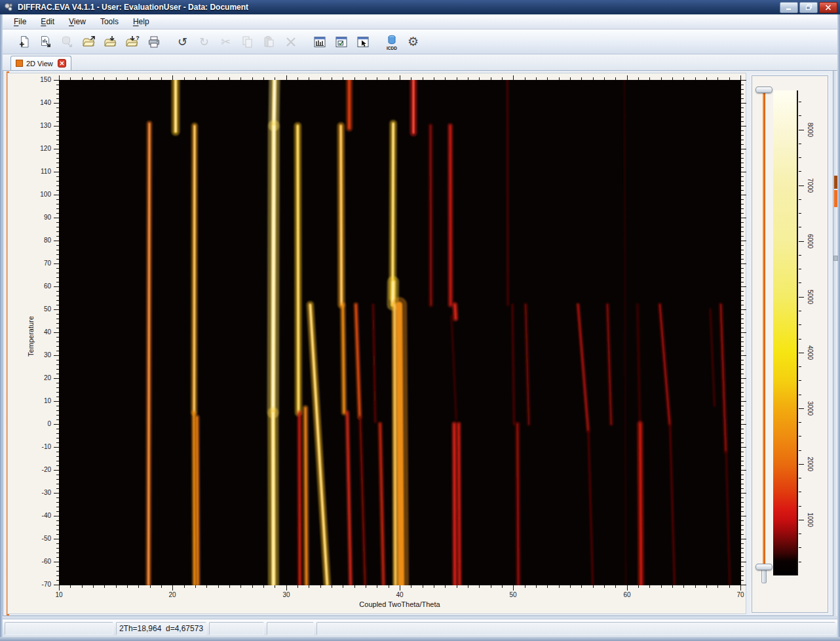 The width and height of the screenshot is (840, 641). Describe the element at coordinates (420, 628) in the screenshot. I see `statusbar: 2Th=18,964 d=4,67573` at that location.